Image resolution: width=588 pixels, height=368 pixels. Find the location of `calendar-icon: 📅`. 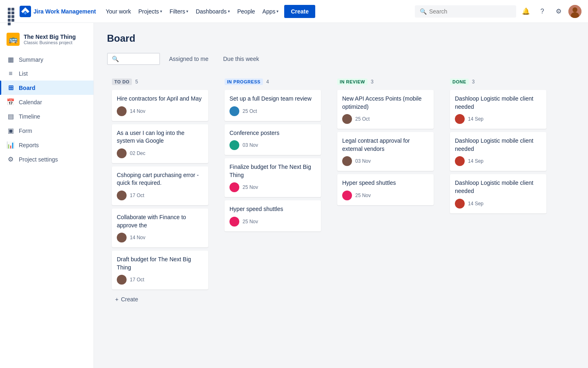

calendar-icon: 📅 is located at coordinates (11, 102).